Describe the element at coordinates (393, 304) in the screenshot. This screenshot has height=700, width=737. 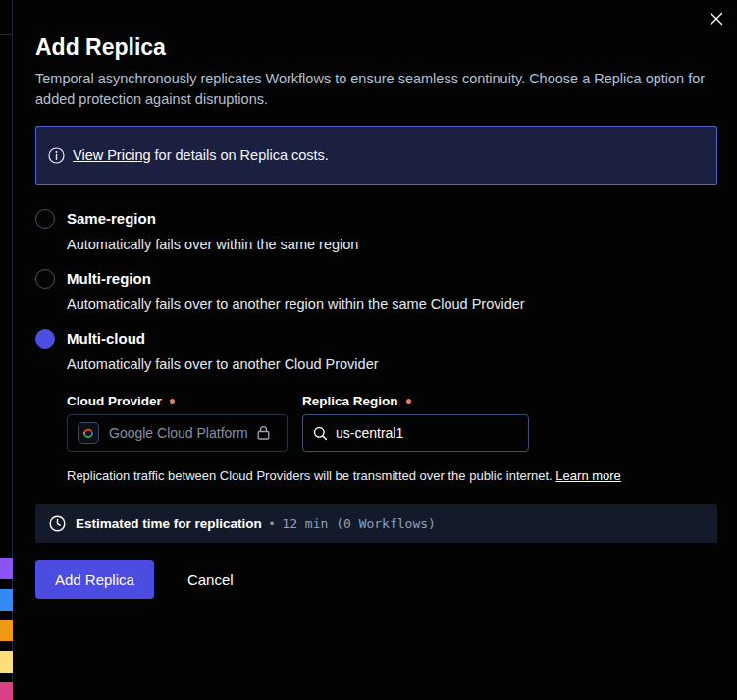
I see `option-description: Automatically fails over to another regi…` at that location.